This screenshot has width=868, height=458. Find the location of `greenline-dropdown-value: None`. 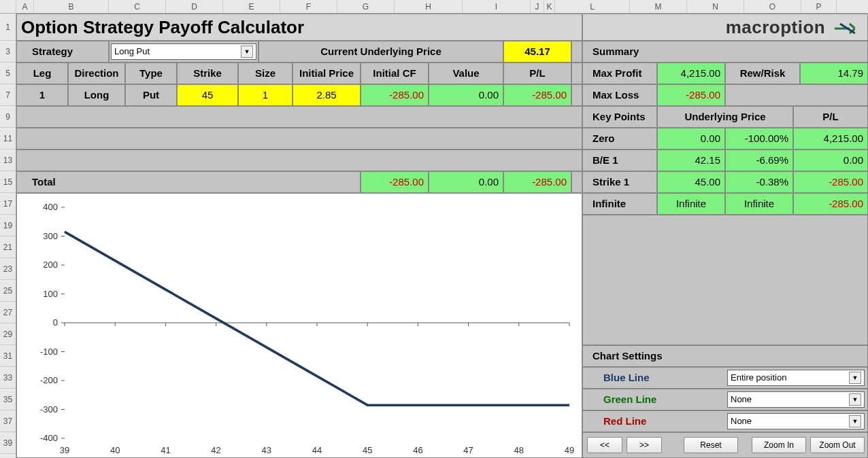

greenline-dropdown-value: None is located at coordinates (741, 400).